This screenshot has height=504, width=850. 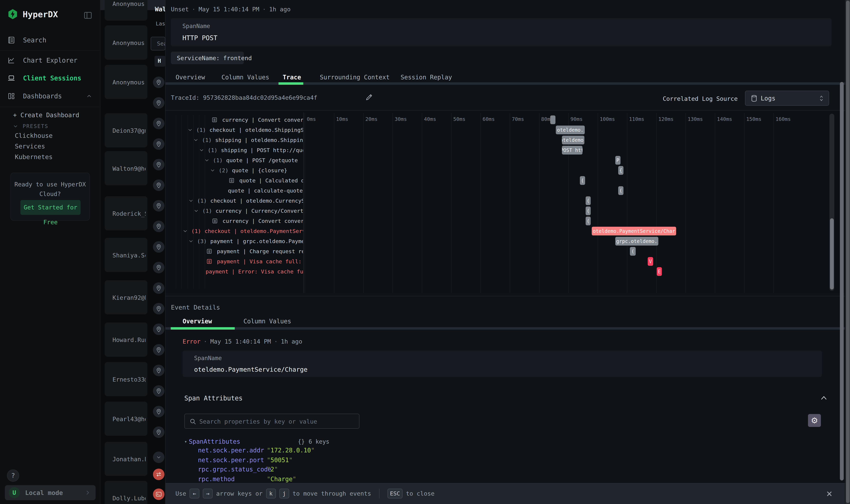 I want to click on trace-tree-row: (1)checkout | oteldemo.CurrencySe…, so click(x=246, y=201).